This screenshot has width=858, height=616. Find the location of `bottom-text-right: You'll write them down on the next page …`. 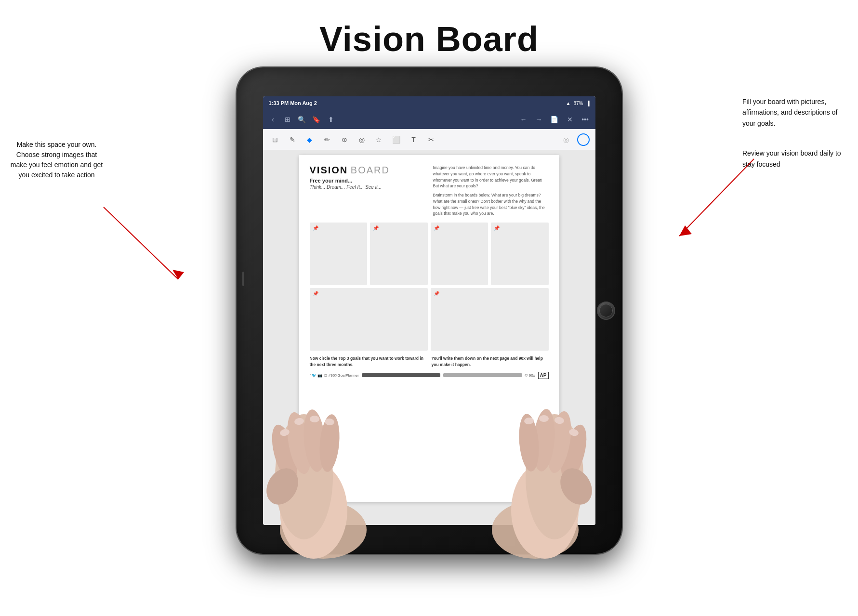

bottom-text-right: You'll write them down on the next page … is located at coordinates (490, 362).